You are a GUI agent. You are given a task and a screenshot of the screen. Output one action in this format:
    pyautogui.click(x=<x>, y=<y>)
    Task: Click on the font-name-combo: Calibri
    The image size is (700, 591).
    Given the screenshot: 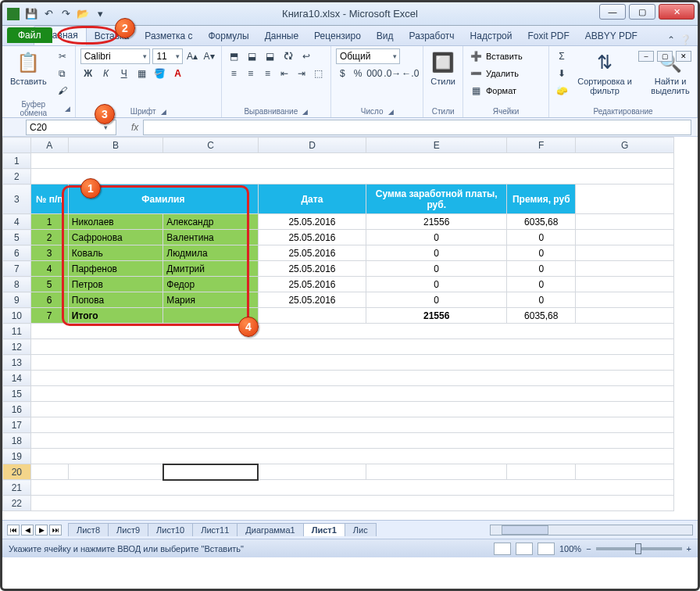 What is the action you would take?
    pyautogui.click(x=116, y=56)
    